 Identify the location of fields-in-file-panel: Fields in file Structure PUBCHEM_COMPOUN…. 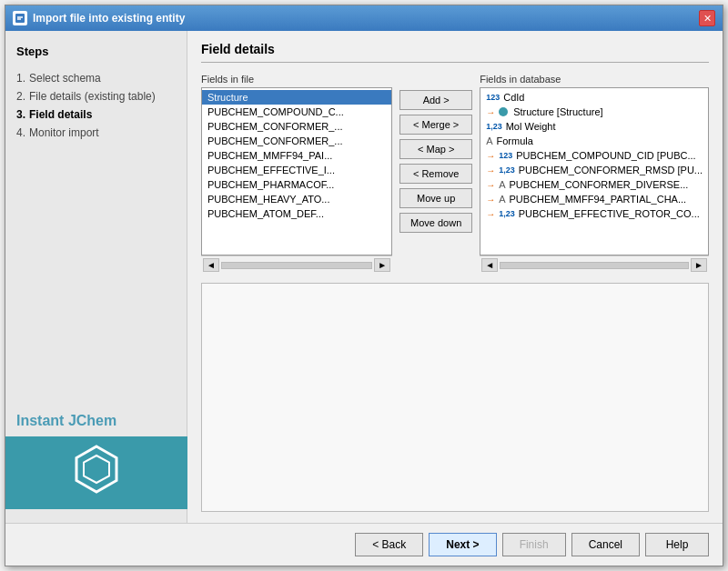
(297, 174).